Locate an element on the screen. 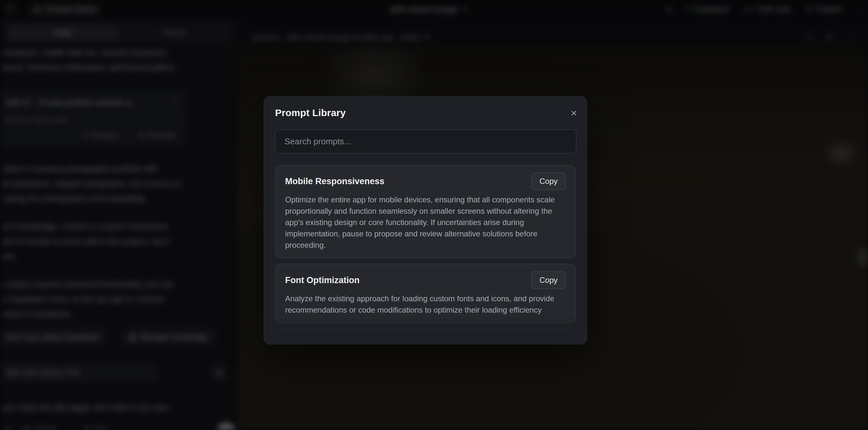 This screenshot has width=868, height=430. prompt-description: Analyze the existing approach for loadin… is located at coordinates (425, 304).